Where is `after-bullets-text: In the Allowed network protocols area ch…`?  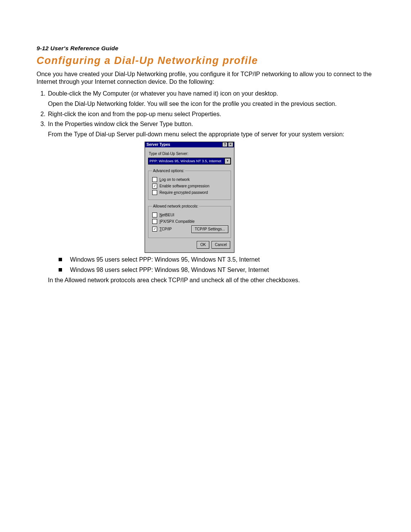
after-bullets-text: In the Allowed network protocols area ch… is located at coordinates (211, 280).